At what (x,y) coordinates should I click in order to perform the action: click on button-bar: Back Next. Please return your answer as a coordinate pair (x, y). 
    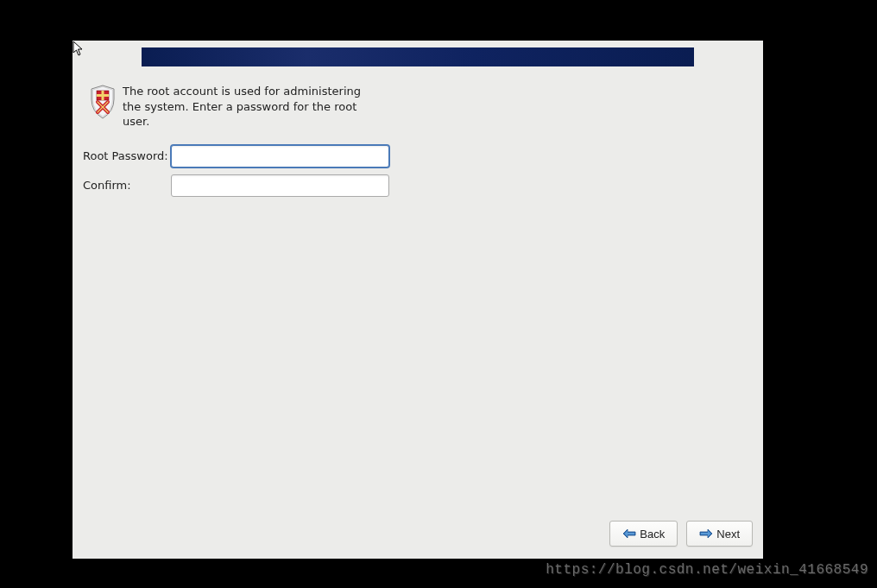
    Looking at the image, I should click on (681, 534).